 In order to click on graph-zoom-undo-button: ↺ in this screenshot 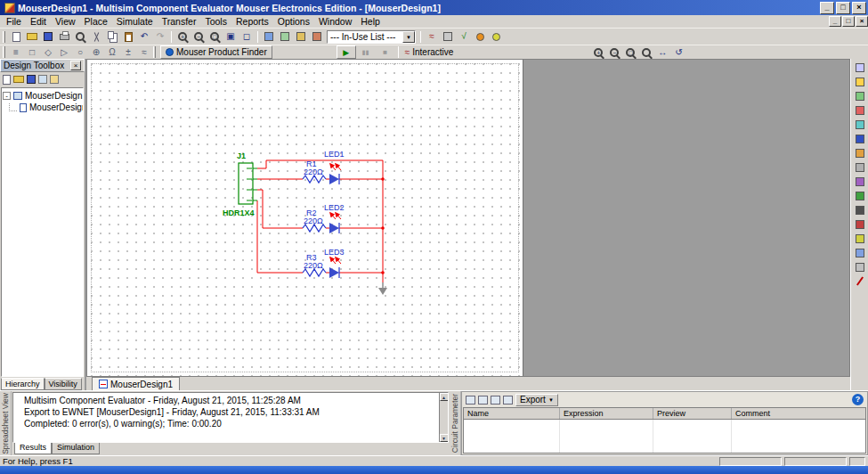, I will do `click(678, 53)`.